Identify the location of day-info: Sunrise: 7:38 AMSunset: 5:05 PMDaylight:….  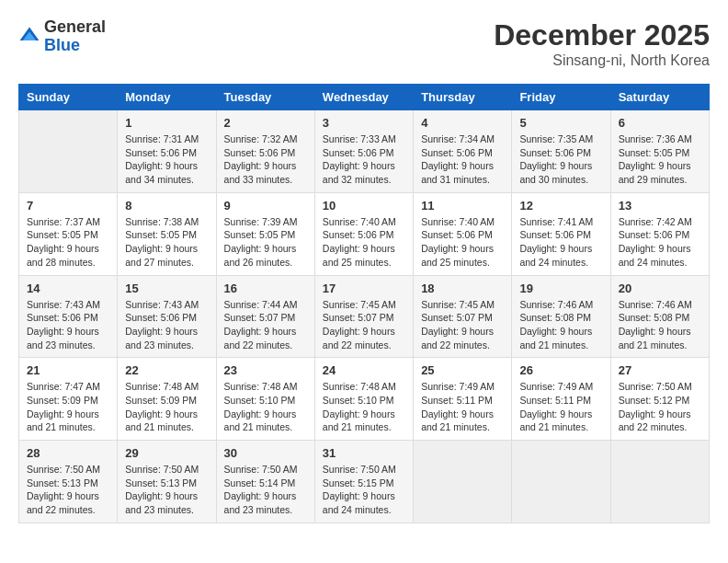
(166, 243).